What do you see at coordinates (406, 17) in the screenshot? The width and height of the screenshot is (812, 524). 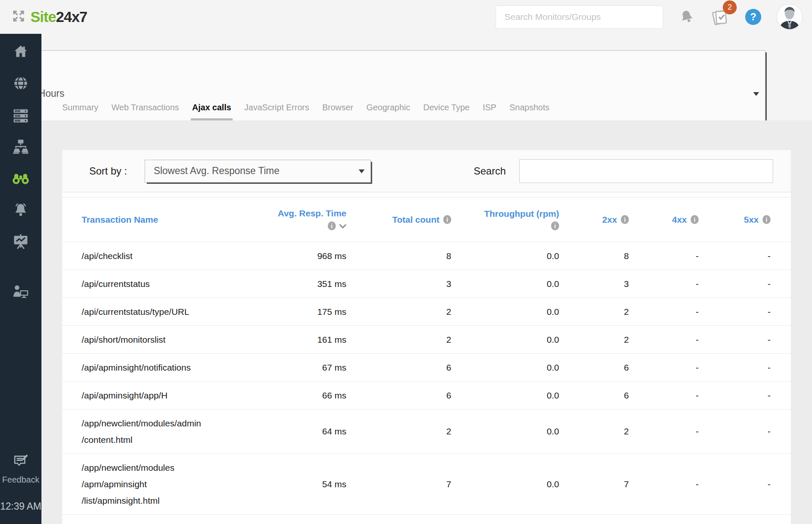 I see `top-bar: Site24x7 2 ?` at bounding box center [406, 17].